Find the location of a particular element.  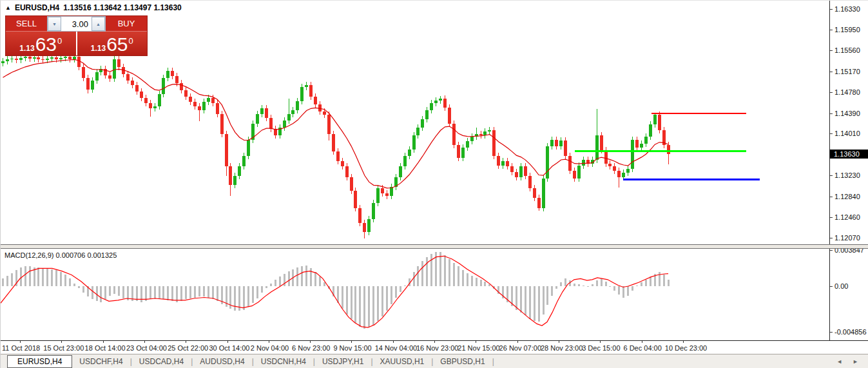

bid-price-display: 1.13630 is located at coordinates (41, 44).